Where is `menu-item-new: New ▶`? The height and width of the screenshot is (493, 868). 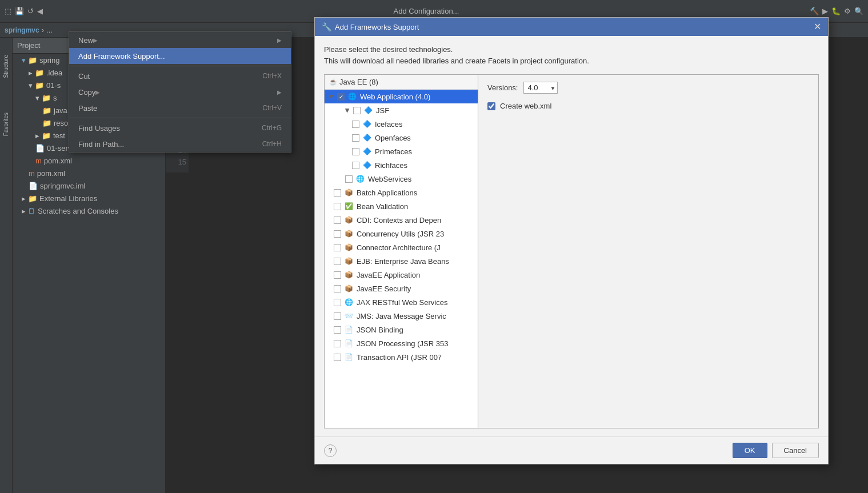
menu-item-new: New ▶ is located at coordinates (180, 40).